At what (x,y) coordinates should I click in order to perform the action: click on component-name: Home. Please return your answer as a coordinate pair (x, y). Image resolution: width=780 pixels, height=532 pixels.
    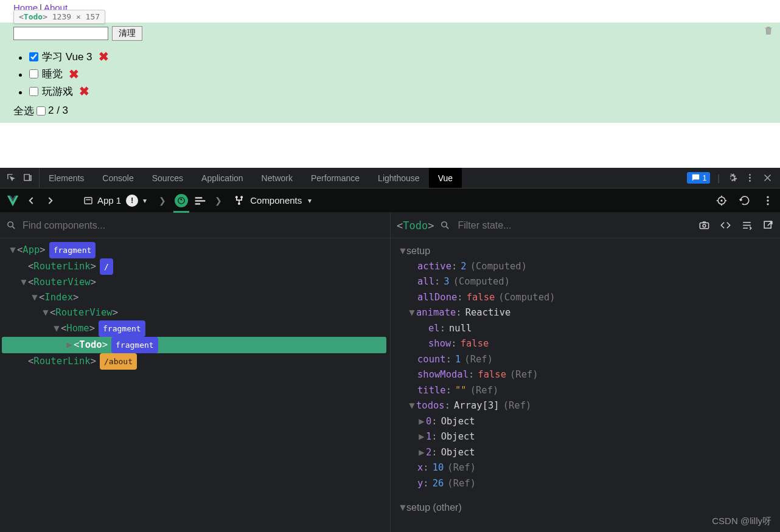
    Looking at the image, I should click on (78, 328).